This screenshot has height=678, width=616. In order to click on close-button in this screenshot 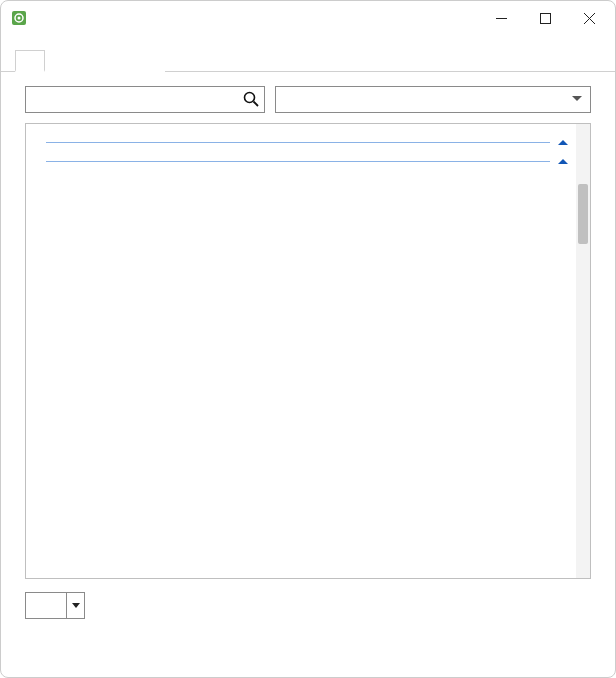, I will do `click(589, 18)`.